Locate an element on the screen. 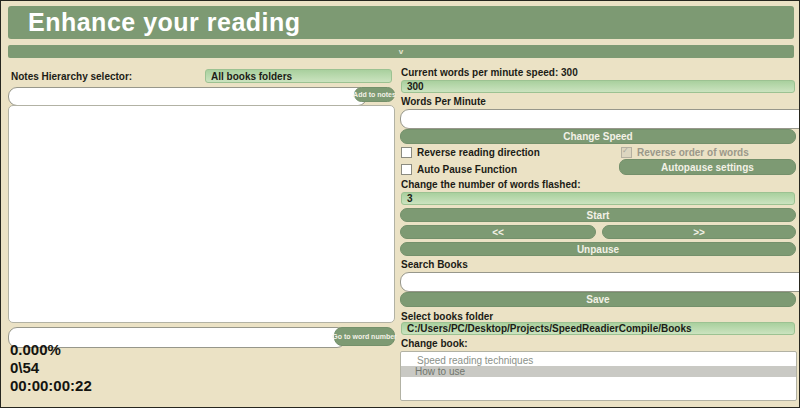 The image size is (800, 408). reverse-order-label: Reverse order of words is located at coordinates (693, 152).